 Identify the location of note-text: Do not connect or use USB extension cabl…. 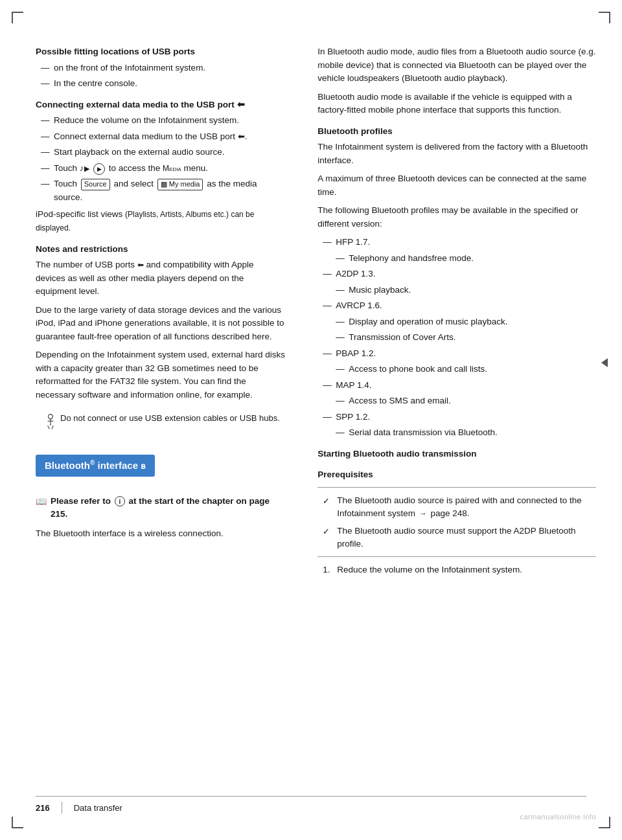
(170, 418).